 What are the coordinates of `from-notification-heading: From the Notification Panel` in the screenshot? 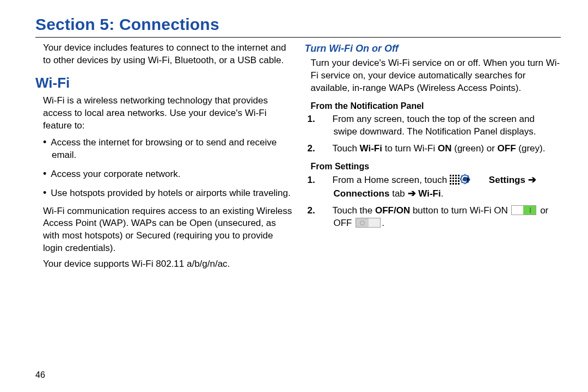 It's located at (436, 106).